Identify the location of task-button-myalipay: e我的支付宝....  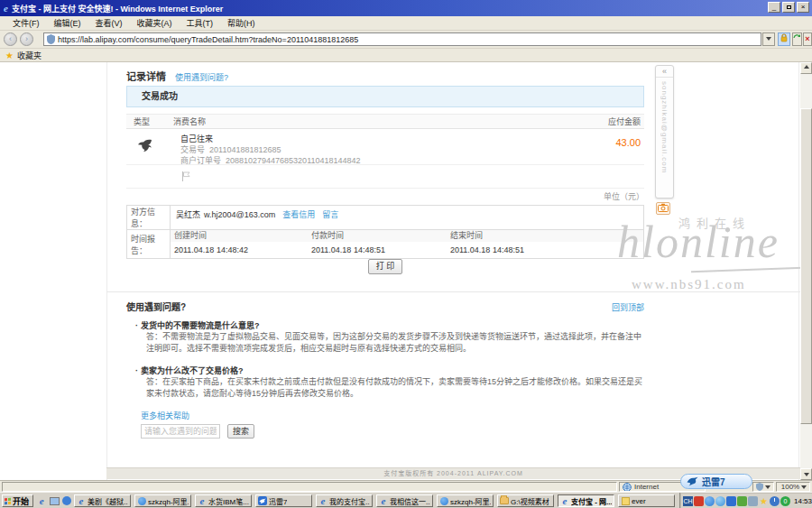
(345, 501).